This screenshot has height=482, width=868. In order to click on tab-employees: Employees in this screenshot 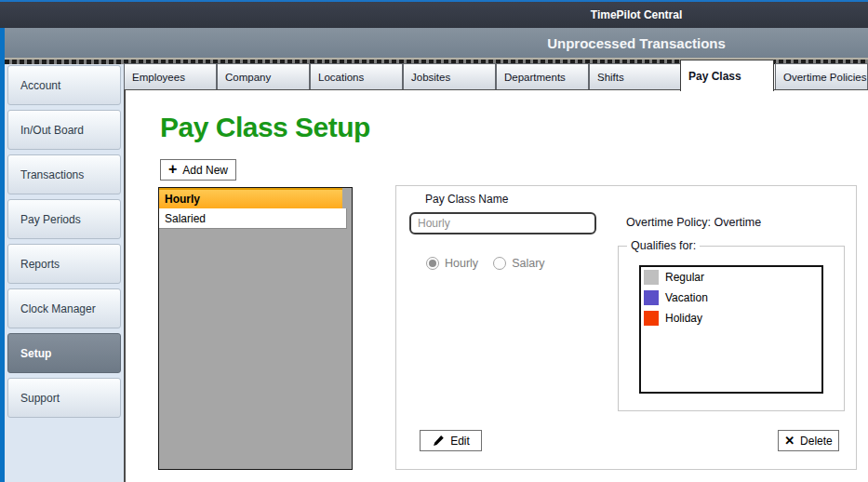, I will do `click(170, 76)`.